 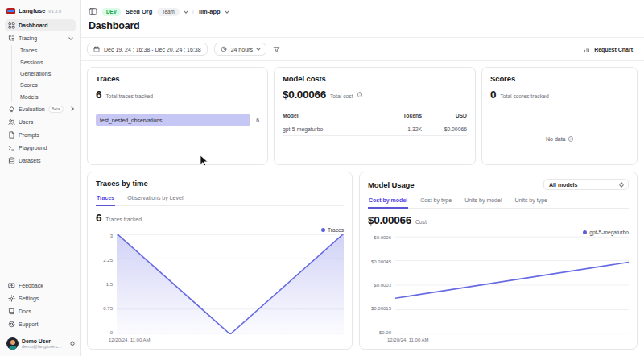 I want to click on file-icon, so click(x=11, y=135).